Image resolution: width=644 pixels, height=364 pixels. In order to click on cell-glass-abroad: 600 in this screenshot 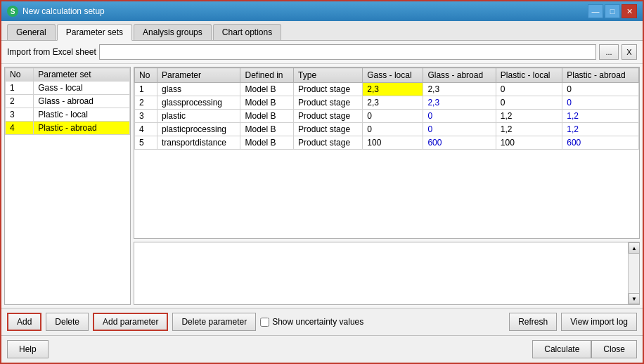, I will do `click(460, 143)`.